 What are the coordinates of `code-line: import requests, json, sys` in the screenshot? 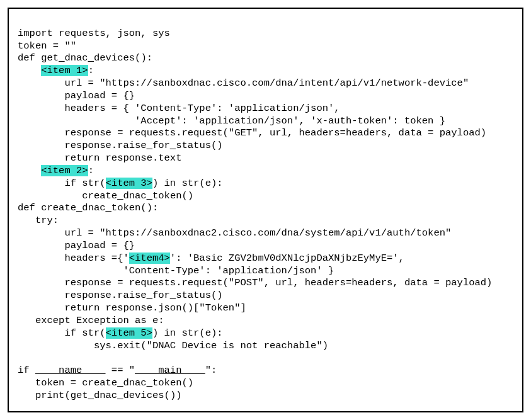 It's located at (94, 33).